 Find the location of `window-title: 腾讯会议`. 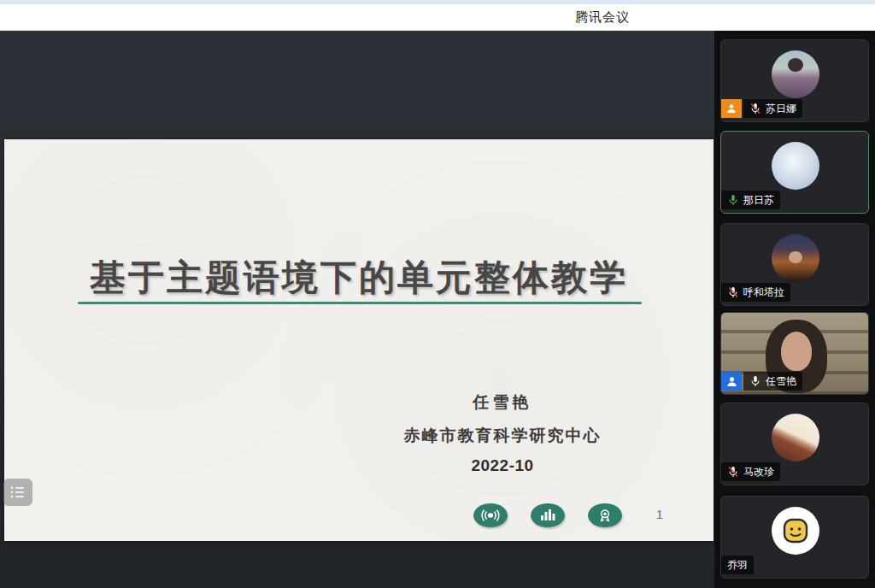

window-title: 腾讯会议 is located at coordinates (602, 17).